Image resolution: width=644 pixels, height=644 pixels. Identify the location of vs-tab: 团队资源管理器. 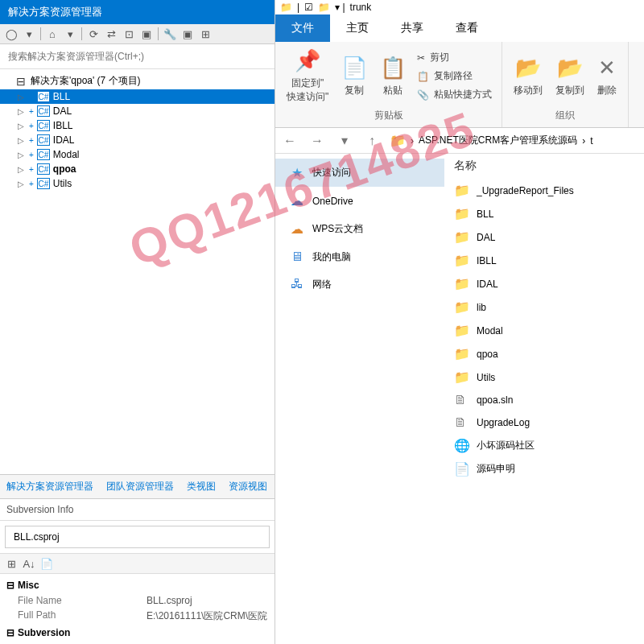
(140, 486).